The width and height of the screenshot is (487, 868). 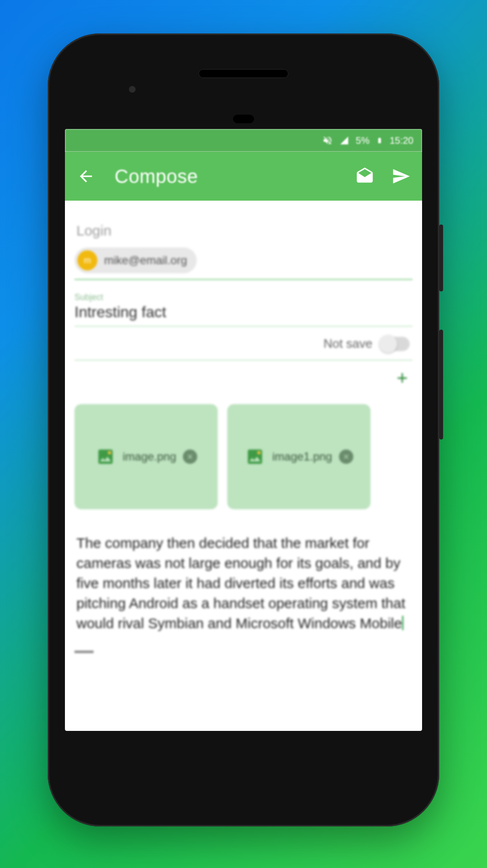 I want to click on drafts-button, so click(x=365, y=176).